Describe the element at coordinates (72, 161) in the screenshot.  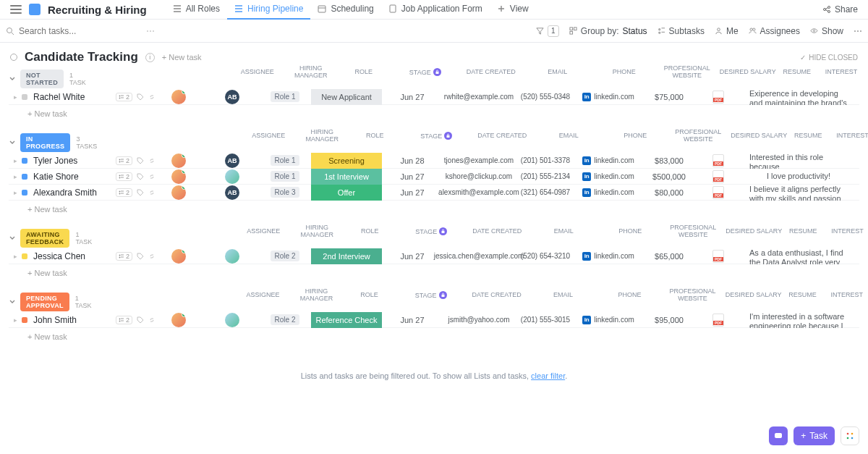
I see `task-name: Tyler Jones` at that location.